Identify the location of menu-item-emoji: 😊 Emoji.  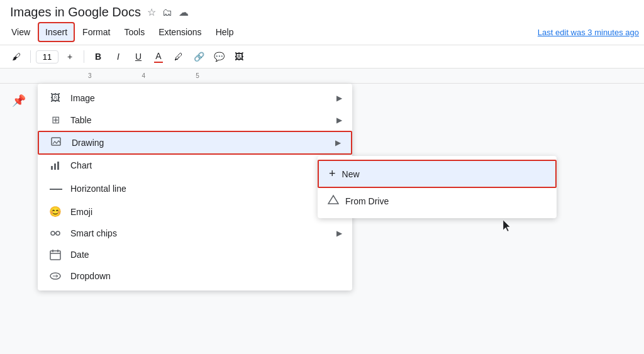
(195, 211).